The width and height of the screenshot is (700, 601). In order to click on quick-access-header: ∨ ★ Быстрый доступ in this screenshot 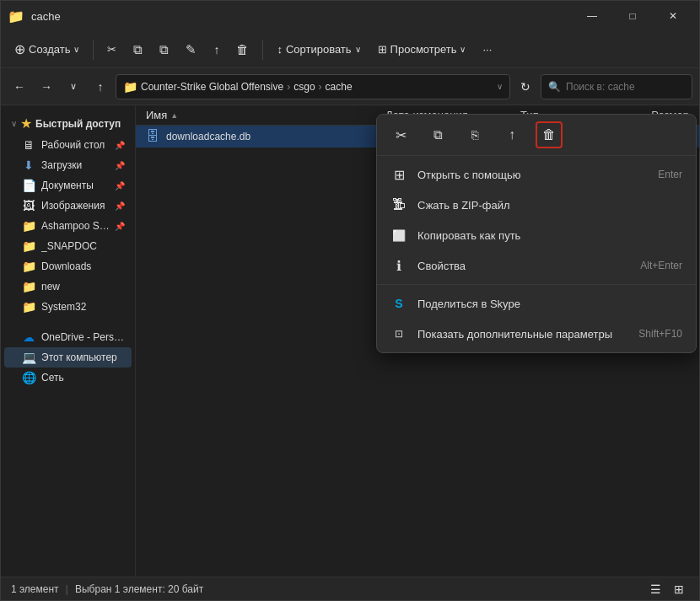, I will do `click(67, 123)`.